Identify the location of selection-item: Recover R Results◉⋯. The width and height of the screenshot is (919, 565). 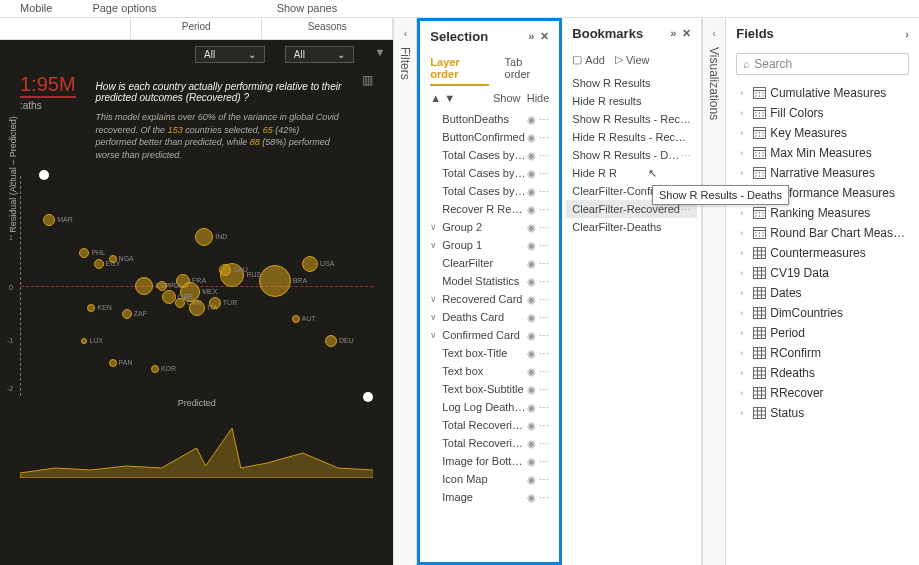
(490, 209).